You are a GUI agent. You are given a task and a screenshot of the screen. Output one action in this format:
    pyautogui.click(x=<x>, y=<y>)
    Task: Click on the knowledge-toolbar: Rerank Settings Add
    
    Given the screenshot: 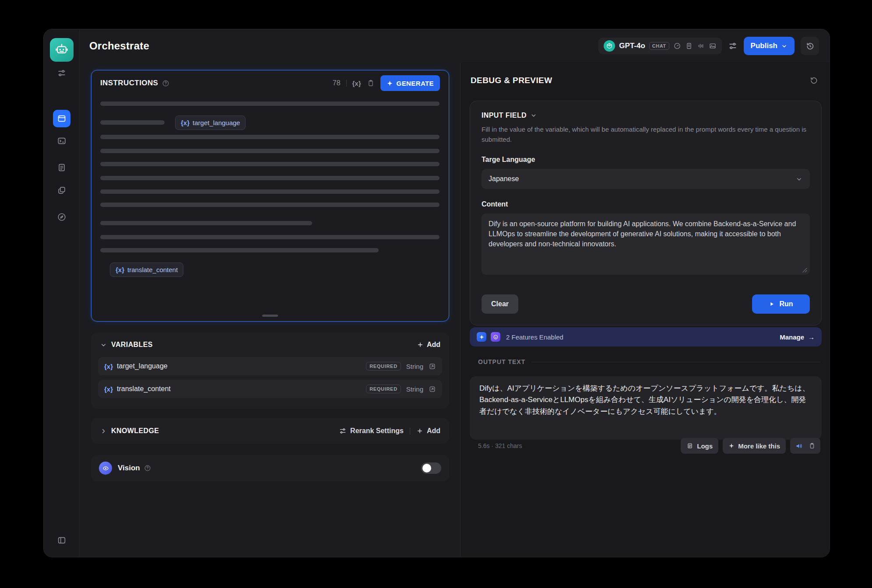 What is the action you would take?
    pyautogui.click(x=390, y=431)
    